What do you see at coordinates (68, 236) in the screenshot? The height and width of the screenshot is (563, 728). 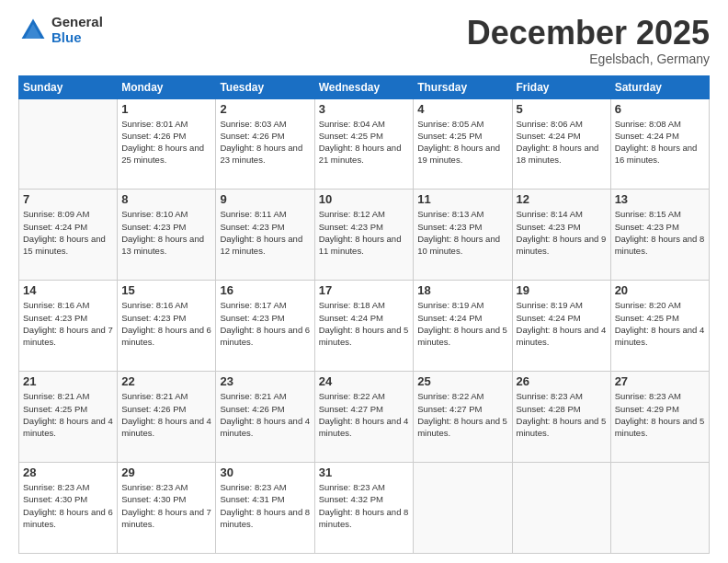 I see `calendar-cell: 7Sunrise: 8:09 AMSunset: 4:24 PMDaylight…` at bounding box center [68, 236].